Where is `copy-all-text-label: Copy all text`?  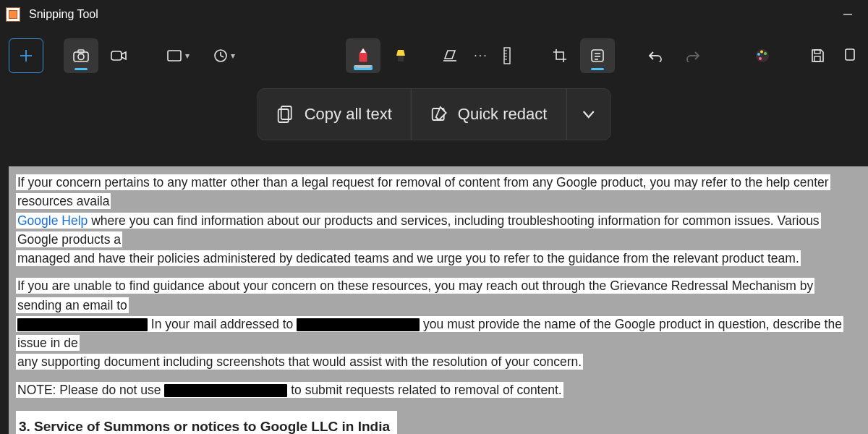 copy-all-text-label: Copy all text is located at coordinates (349, 114).